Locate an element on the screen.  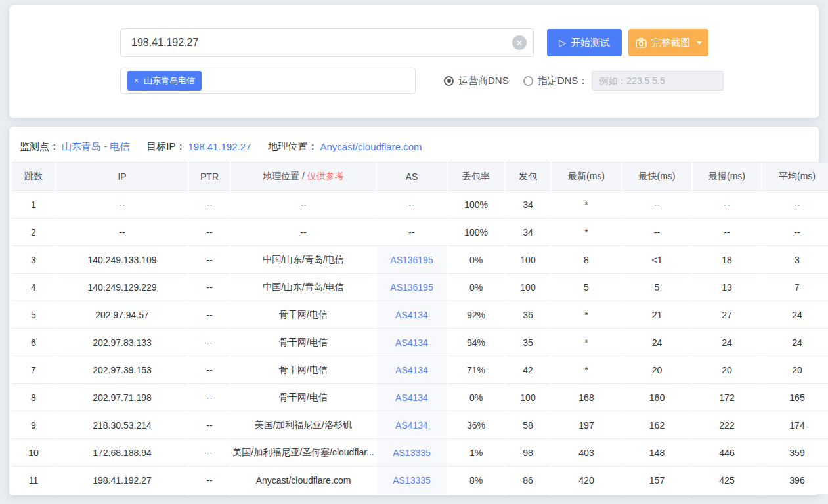
cell-ip: 202.97.83.133 is located at coordinates (122, 343).